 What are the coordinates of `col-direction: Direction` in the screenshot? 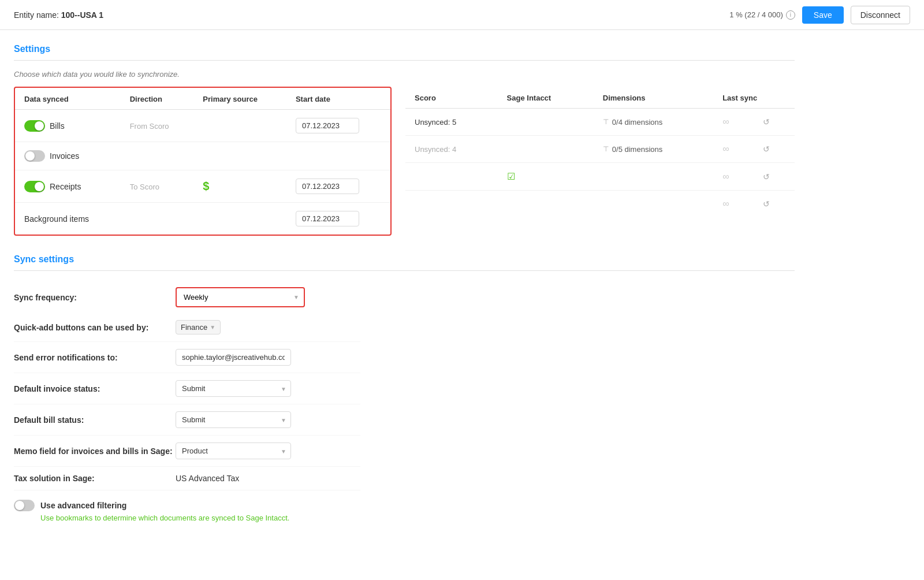 It's located at (157, 99).